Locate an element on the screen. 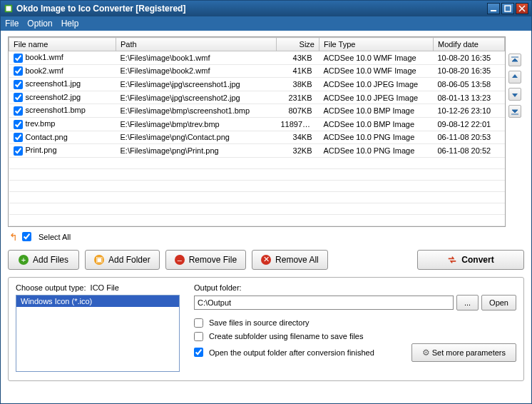 This screenshot has height=404, width=532. select-all-checkbox is located at coordinates (27, 237).